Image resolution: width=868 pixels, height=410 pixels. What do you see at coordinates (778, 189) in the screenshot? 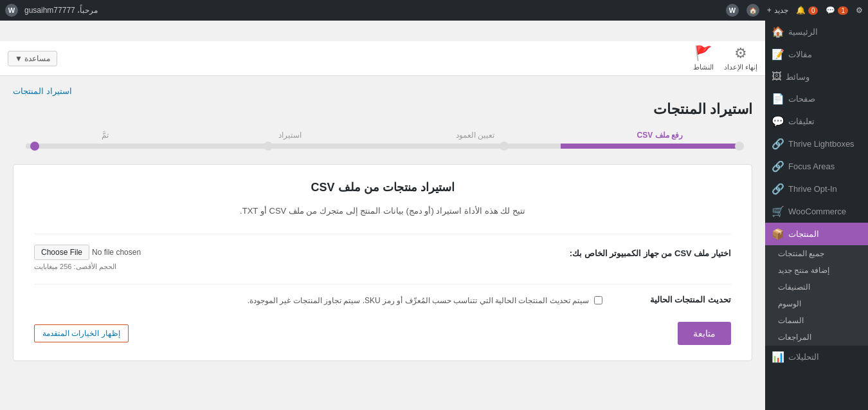
I see `thrive-optin-icon: 🔗` at bounding box center [778, 189].